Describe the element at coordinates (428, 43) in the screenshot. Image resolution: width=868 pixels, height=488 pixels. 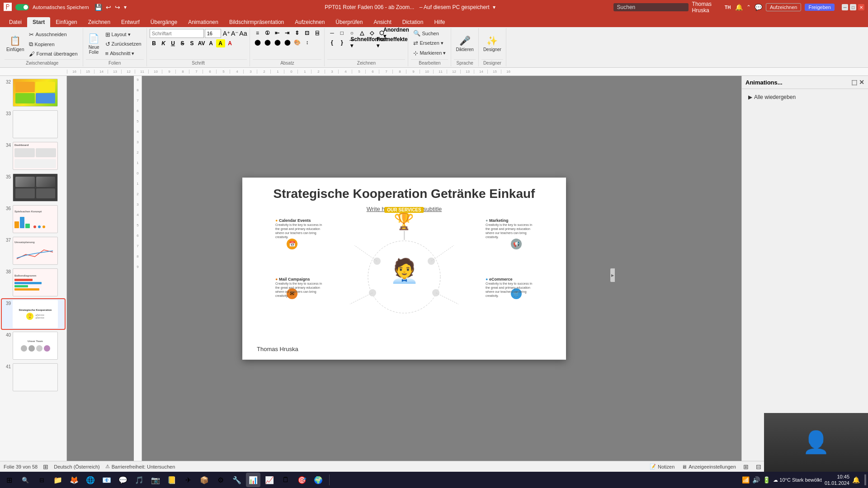
I see `ersetzen-button: ⇄ Ersetzen ▾` at that location.